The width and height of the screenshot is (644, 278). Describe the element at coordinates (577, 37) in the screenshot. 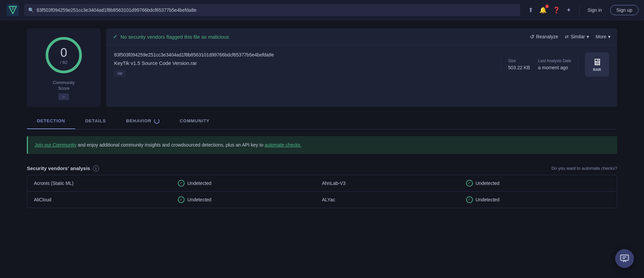

I see `similar-button: ⇄ Similar ▾` at that location.